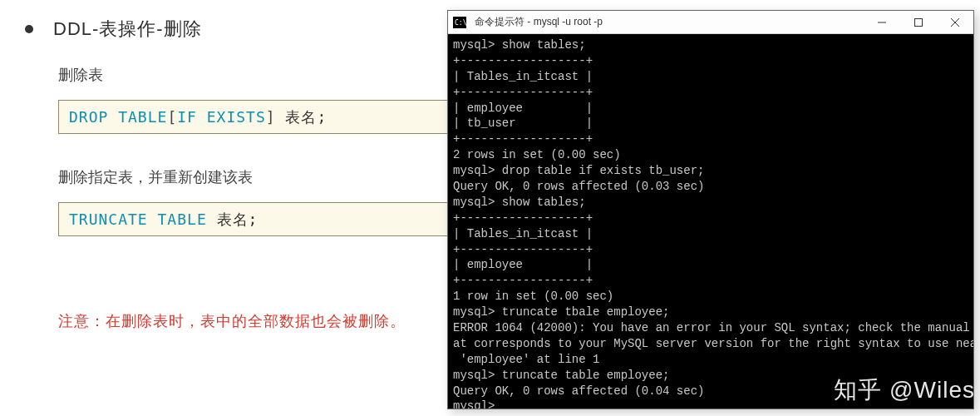 The width and height of the screenshot is (980, 416). Describe the element at coordinates (918, 22) in the screenshot. I see `maximize-button` at that location.